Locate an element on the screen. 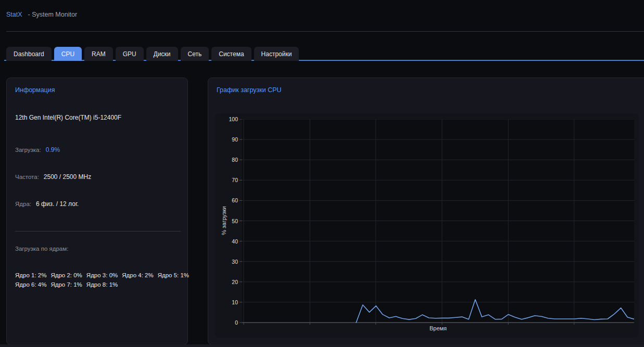 The height and width of the screenshot is (347, 644). app-subtitle: - System Monitor is located at coordinates (53, 15).